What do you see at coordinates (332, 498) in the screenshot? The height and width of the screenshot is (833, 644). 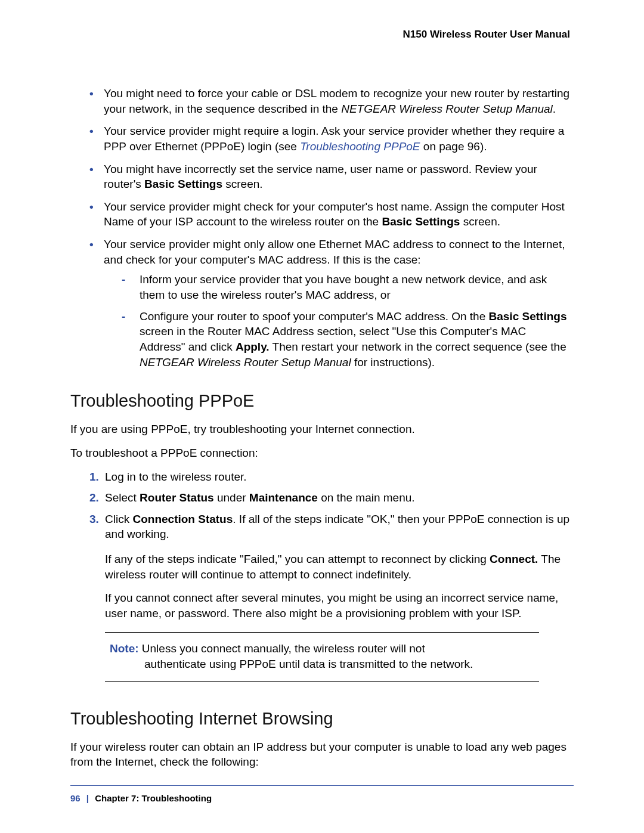 I see `list-item: Select Router Status under Maintenance o…` at bounding box center [332, 498].